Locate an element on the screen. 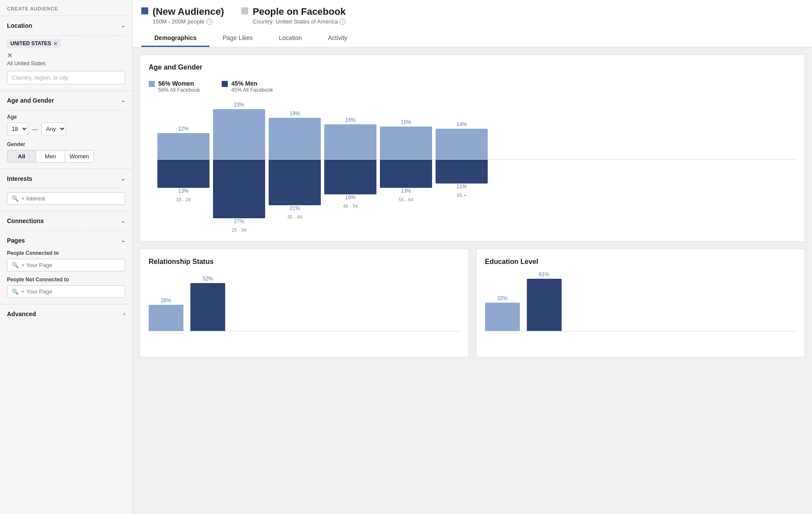 The height and width of the screenshot is (514, 812). people-connected-label: People Connected to is located at coordinates (66, 253).